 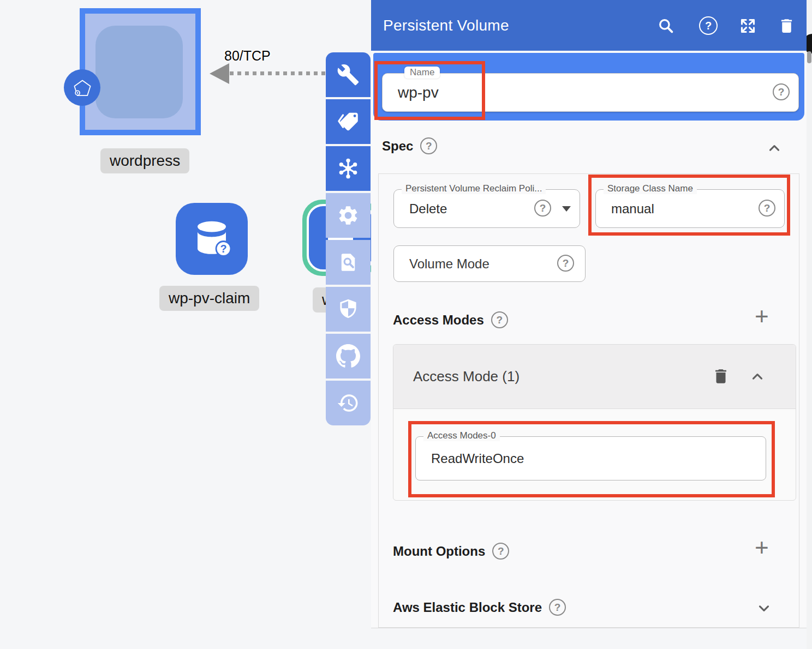 I want to click on name-input: Name wp-pv ?, so click(x=590, y=93).